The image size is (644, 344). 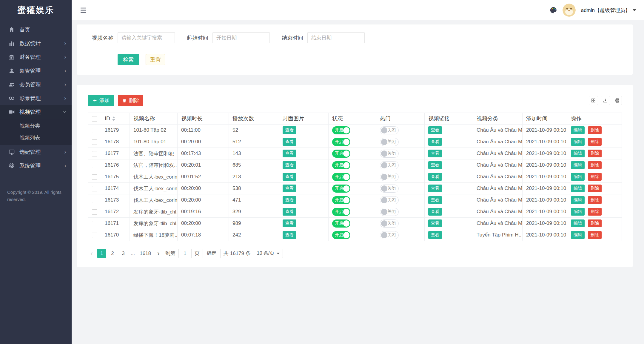 What do you see at coordinates (617, 100) in the screenshot?
I see `print-icon` at bounding box center [617, 100].